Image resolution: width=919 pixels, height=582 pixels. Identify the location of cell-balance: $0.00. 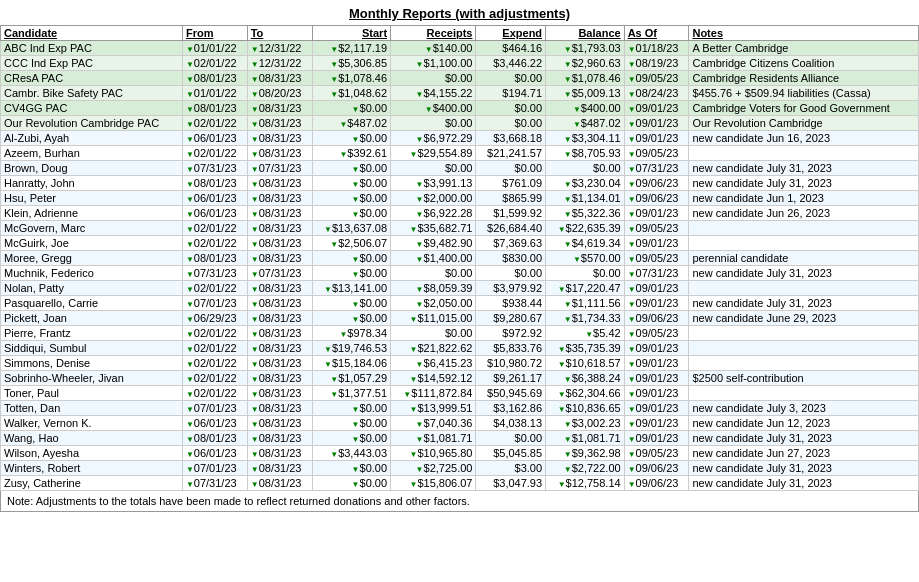
(586, 274).